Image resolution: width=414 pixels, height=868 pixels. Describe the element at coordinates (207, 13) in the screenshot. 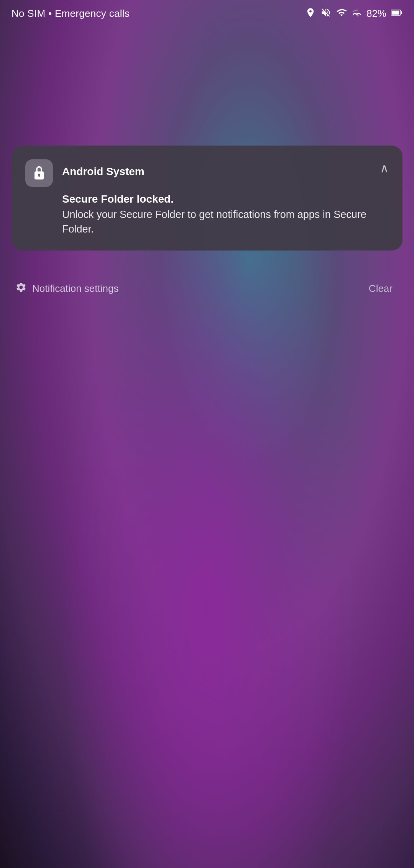

I see `status-bar: No SIM • Emergency calls 82%` at that location.